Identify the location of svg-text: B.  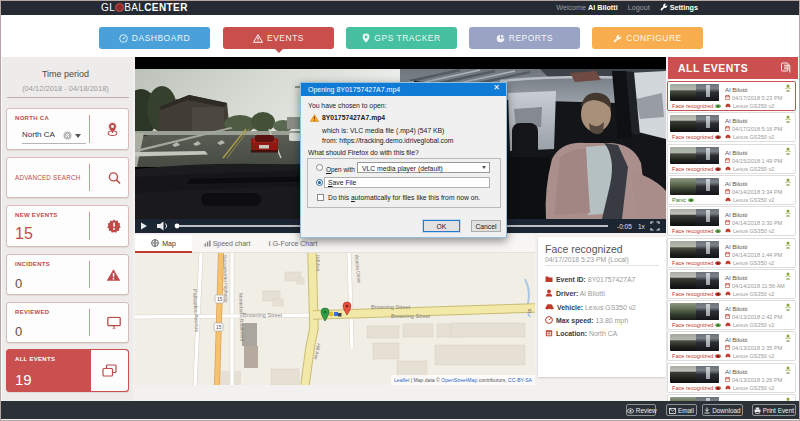
(530, 311).